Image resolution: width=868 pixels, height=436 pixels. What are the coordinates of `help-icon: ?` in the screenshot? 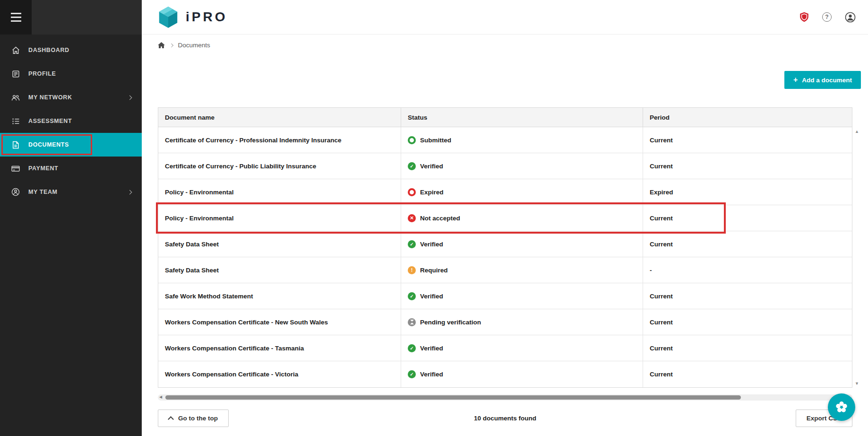 It's located at (827, 17).